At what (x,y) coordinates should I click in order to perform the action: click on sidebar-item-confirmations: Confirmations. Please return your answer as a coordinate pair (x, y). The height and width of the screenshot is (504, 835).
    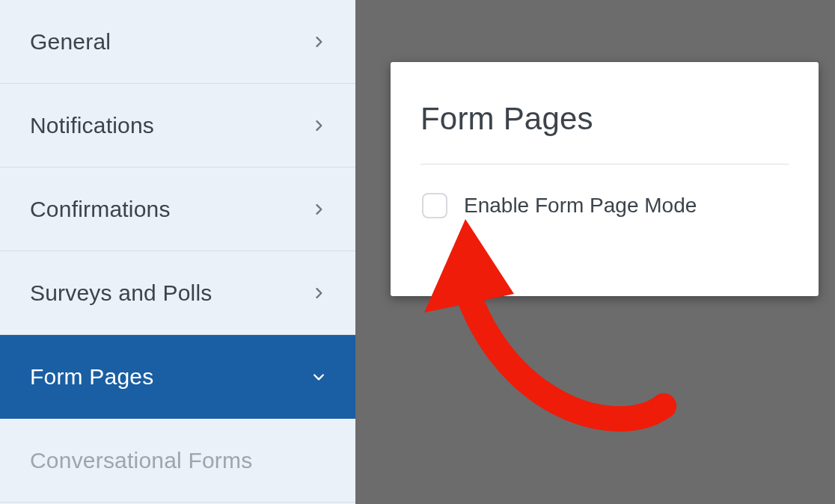
    Looking at the image, I should click on (178, 209).